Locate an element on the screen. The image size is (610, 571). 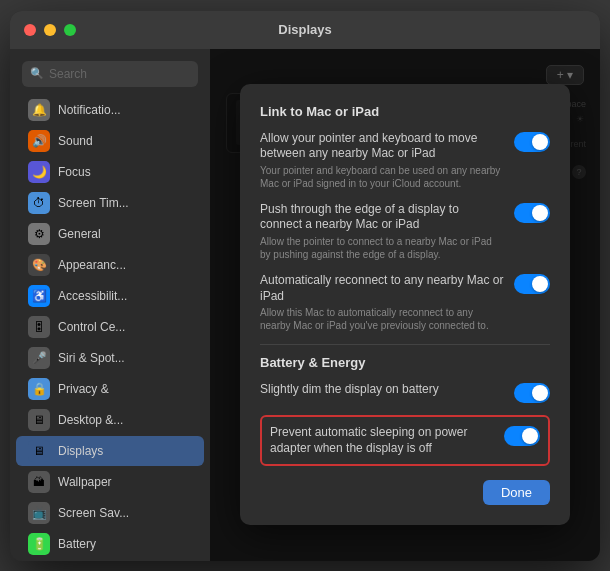
sidebar-label-control-center: Control Ce... is located at coordinates (92, 327).